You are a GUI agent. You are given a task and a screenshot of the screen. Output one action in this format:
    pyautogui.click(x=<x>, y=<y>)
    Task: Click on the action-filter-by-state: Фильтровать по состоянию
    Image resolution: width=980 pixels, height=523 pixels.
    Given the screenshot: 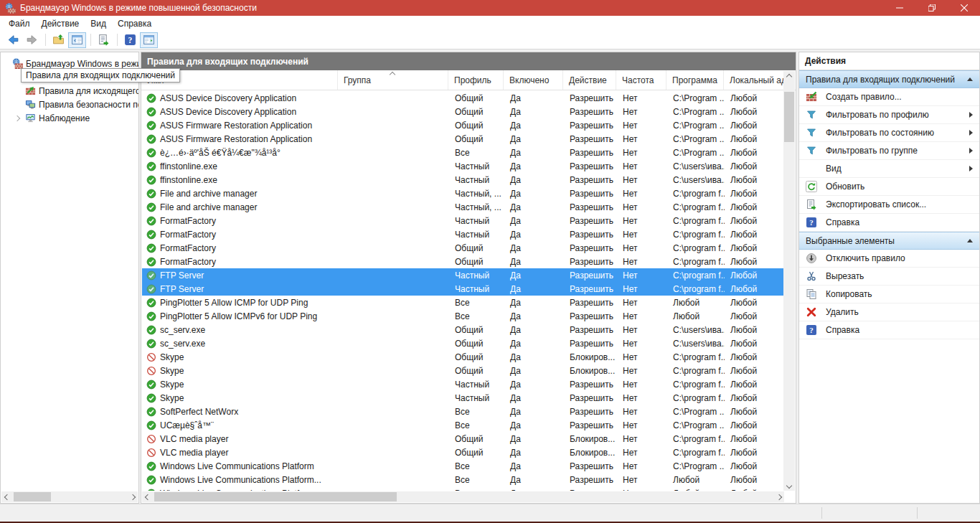 What is the action you would take?
    pyautogui.click(x=890, y=133)
    